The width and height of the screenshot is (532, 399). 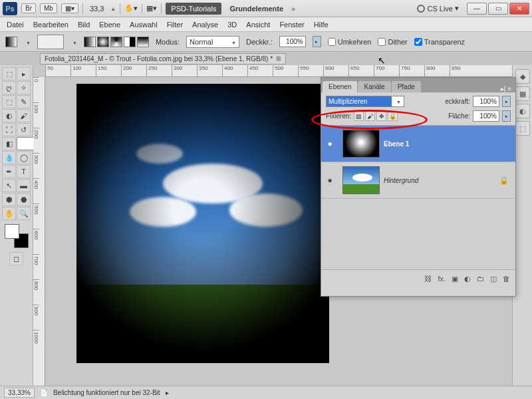 I want to click on status-info-icon: 📄, so click(x=44, y=392).